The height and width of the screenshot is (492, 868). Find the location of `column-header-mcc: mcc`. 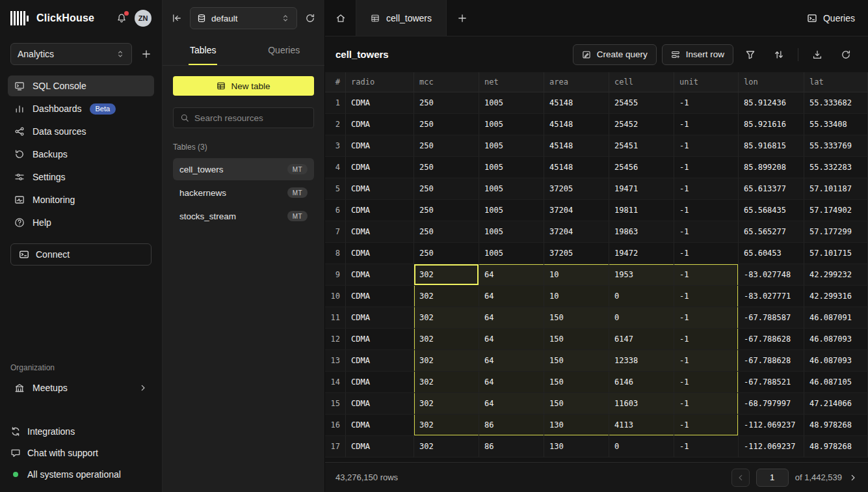

column-header-mcc: mcc is located at coordinates (447, 82).